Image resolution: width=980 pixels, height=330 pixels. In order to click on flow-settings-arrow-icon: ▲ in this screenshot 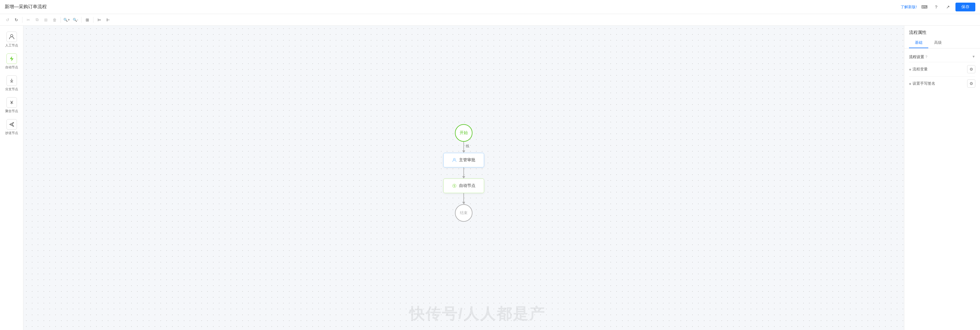, I will do `click(974, 57)`.